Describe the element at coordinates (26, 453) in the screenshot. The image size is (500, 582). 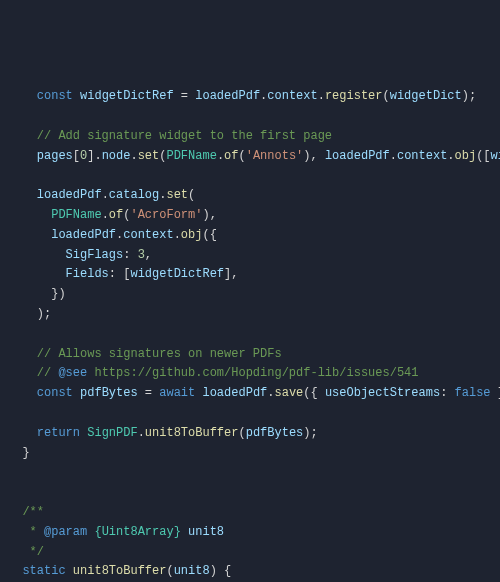
I see `token-punc: }` at that location.